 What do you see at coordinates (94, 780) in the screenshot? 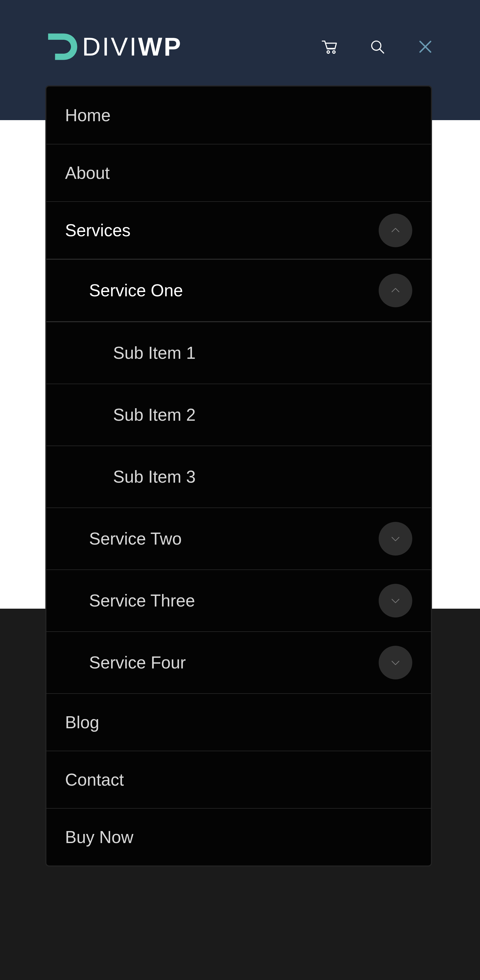
I see `menu-item-label: Contact` at bounding box center [94, 780].